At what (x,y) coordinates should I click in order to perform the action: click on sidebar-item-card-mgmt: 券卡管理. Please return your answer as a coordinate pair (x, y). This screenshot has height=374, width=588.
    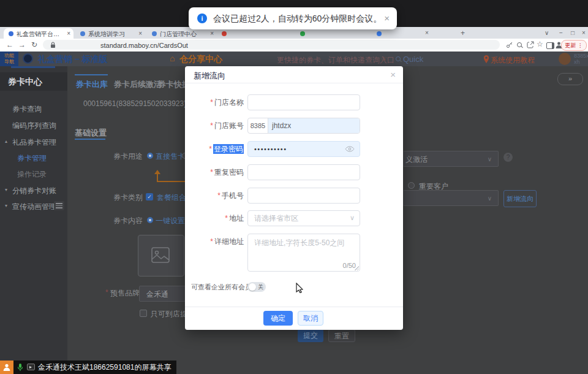
    Looking at the image, I should click on (32, 158).